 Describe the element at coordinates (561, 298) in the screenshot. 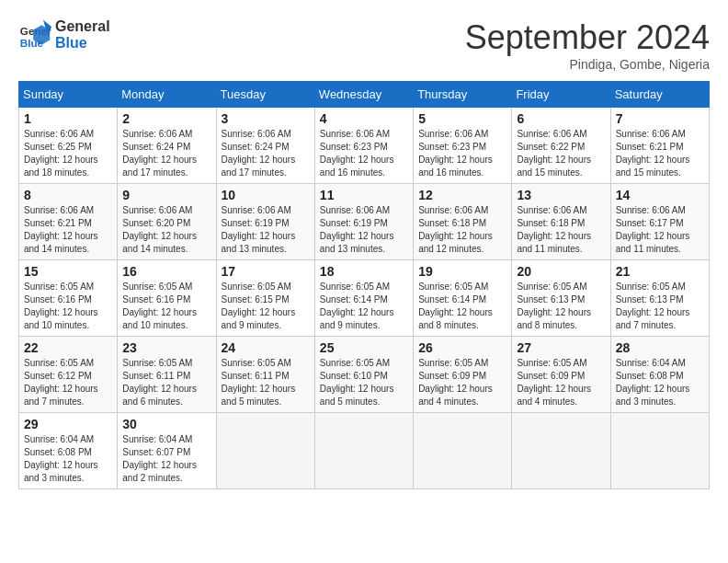

I see `calendar-cell: 20Sunrise: 6:05 AM Sunset: 6:13 PM Dayli…` at that location.